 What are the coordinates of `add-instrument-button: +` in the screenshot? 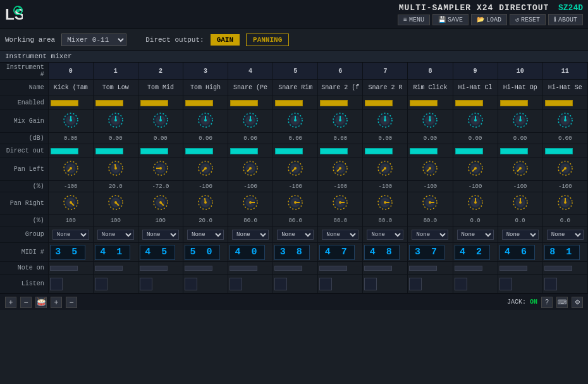 It's located at (11, 302).